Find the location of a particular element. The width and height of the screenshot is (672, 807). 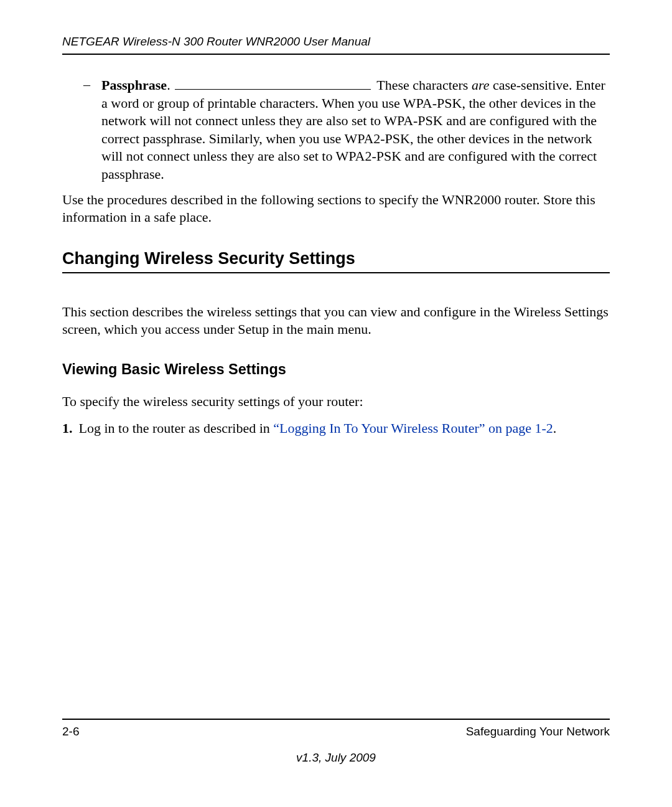

step-text: Log in to the router as described in “Lo… is located at coordinates (318, 428).